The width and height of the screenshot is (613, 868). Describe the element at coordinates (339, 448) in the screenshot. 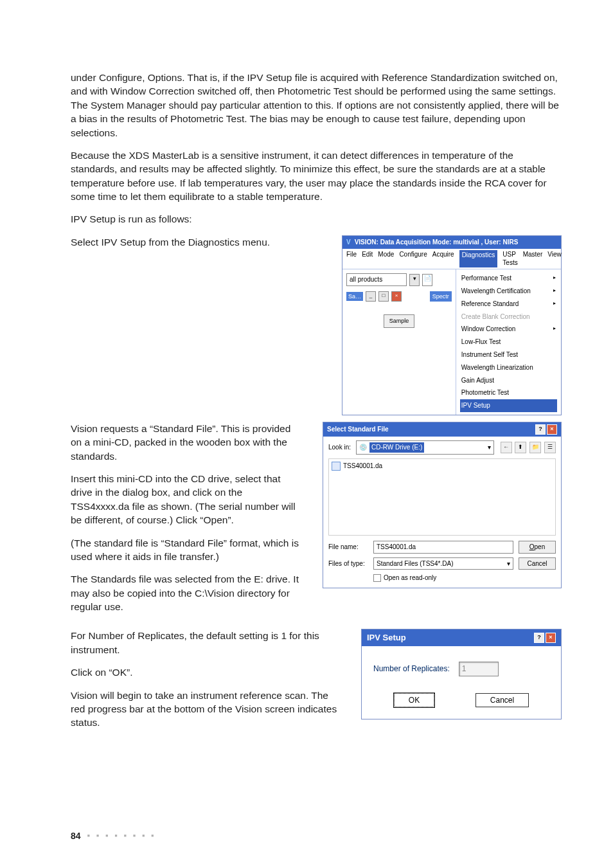

I see `look-in-label: Look in:` at that location.